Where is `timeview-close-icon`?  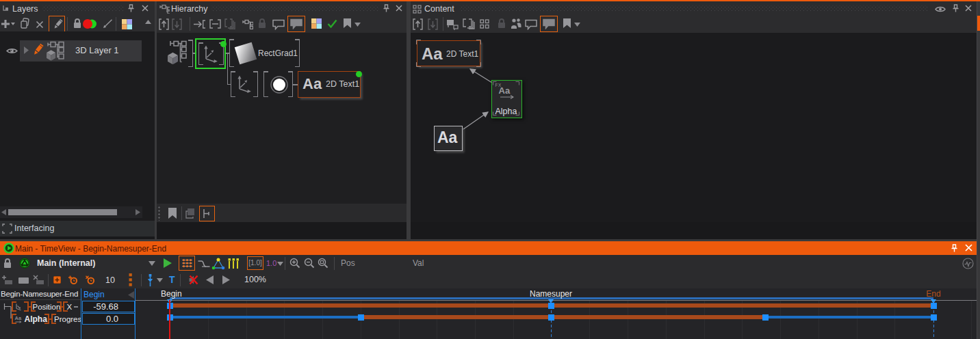 timeview-close-icon is located at coordinates (969, 247).